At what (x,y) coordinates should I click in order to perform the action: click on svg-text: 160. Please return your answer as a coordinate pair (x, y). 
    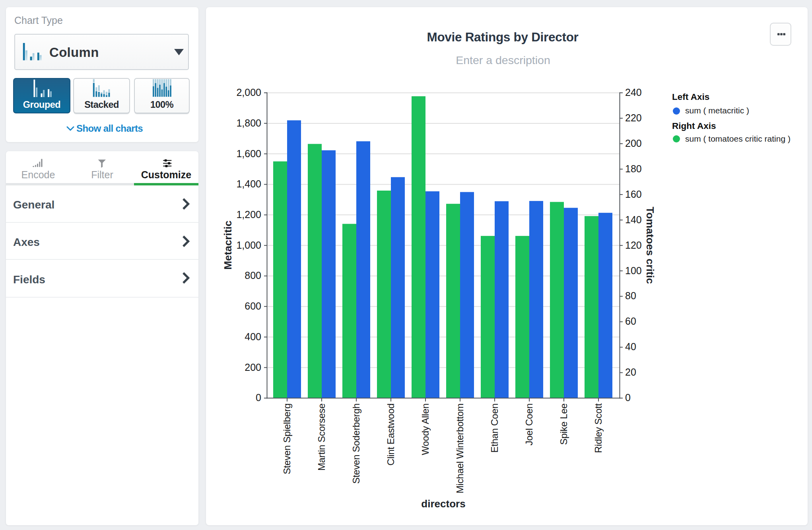
    Looking at the image, I should click on (633, 194).